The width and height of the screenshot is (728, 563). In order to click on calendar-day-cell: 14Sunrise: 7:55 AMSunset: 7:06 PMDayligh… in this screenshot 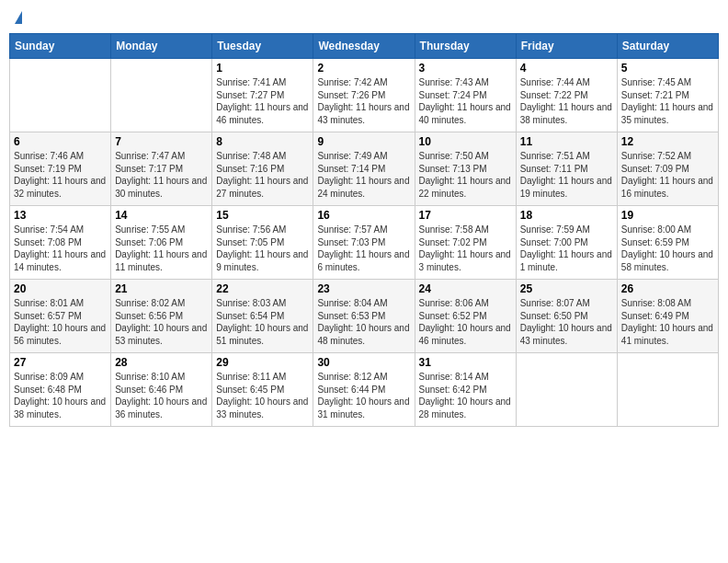, I will do `click(162, 243)`.